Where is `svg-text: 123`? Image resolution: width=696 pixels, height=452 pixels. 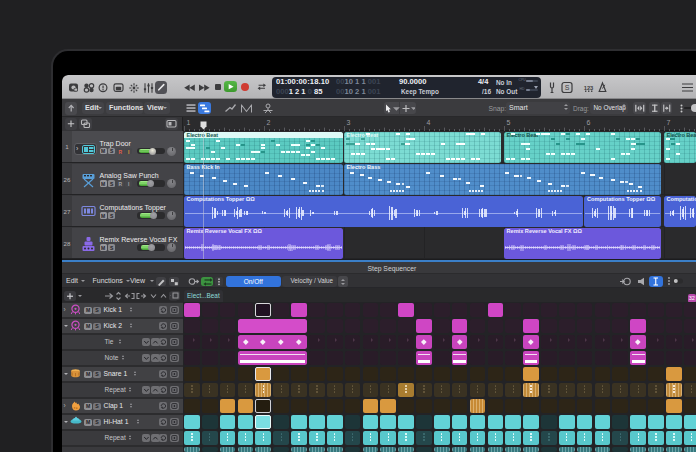
svg-text: 123 is located at coordinates (589, 87).